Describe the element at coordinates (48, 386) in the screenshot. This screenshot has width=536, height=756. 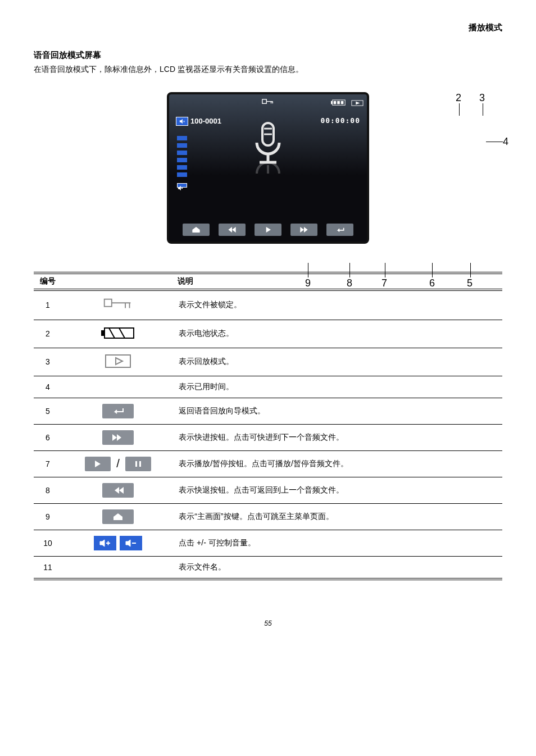
I see `row-num: 4` at that location.